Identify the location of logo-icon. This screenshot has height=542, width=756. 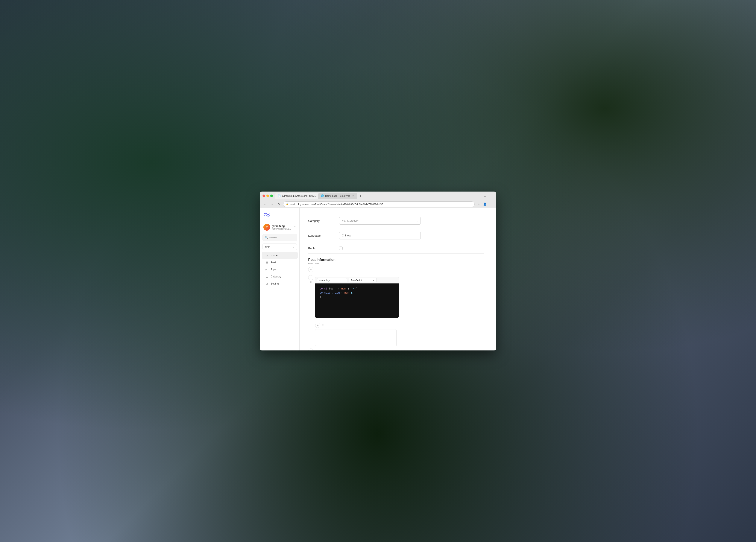
(267, 215).